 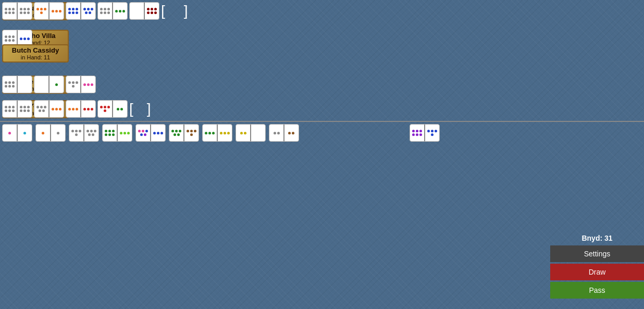 I want to click on bracket-open: [, so click(x=163, y=11).